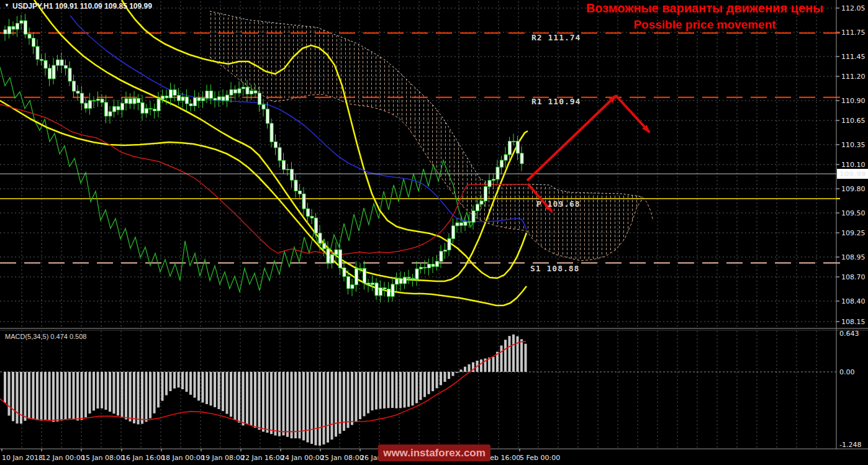 Image resolution: width=868 pixels, height=465 pixels. Describe the element at coordinates (853, 214) in the screenshot. I see `svg-text: 109.50` at that location.